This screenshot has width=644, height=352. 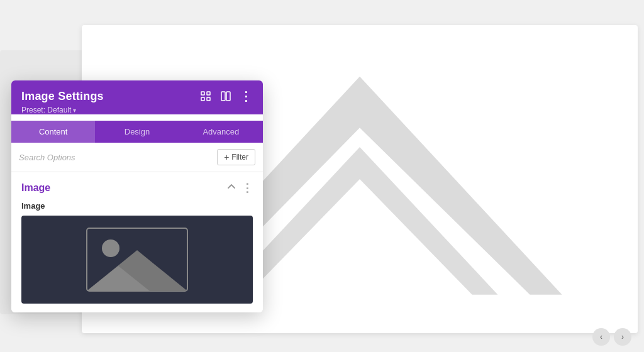 What do you see at coordinates (137, 206) in the screenshot?
I see `image-field-label: Image` at bounding box center [137, 206].